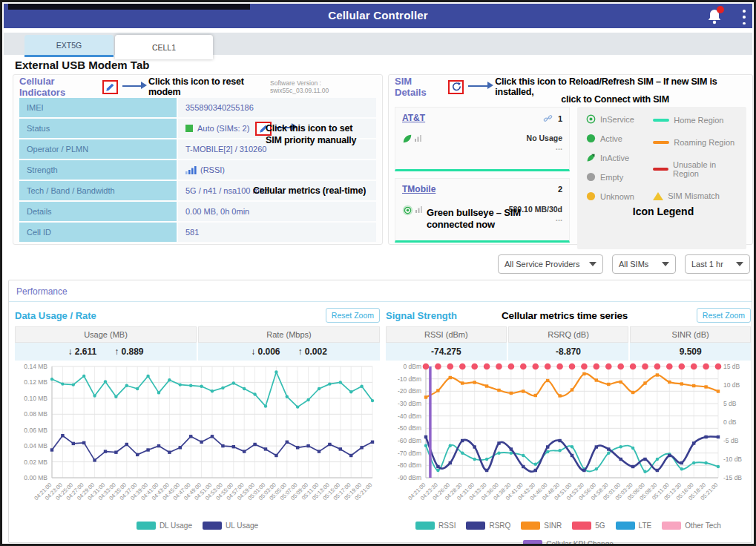 Image resolution: width=756 pixels, height=546 pixels. Describe the element at coordinates (720, 10) in the screenshot. I see `notification-badge` at that location.